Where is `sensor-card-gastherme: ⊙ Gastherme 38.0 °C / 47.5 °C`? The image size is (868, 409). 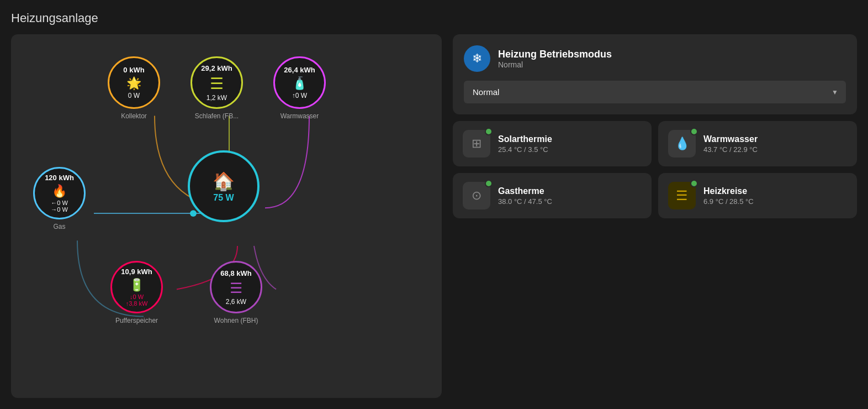 sensor-card-gastherme: ⊙ Gastherme 38.0 °C / 47.5 °C is located at coordinates (552, 196).